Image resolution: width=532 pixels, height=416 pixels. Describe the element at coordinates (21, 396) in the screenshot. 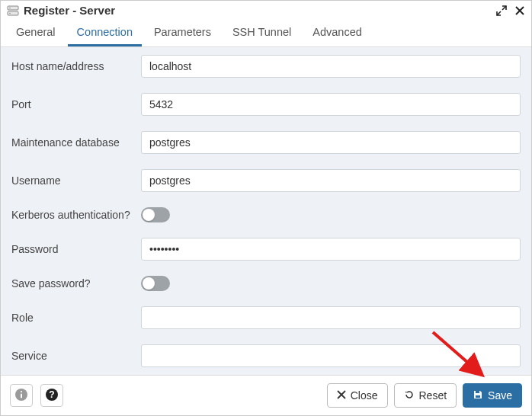

I see `info-icon` at that location.